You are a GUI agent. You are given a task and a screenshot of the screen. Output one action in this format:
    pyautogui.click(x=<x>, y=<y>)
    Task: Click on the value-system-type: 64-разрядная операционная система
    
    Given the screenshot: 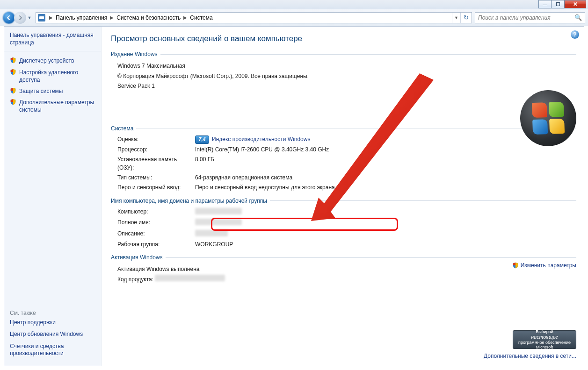 What is the action you would take?
    pyautogui.click(x=244, y=178)
    